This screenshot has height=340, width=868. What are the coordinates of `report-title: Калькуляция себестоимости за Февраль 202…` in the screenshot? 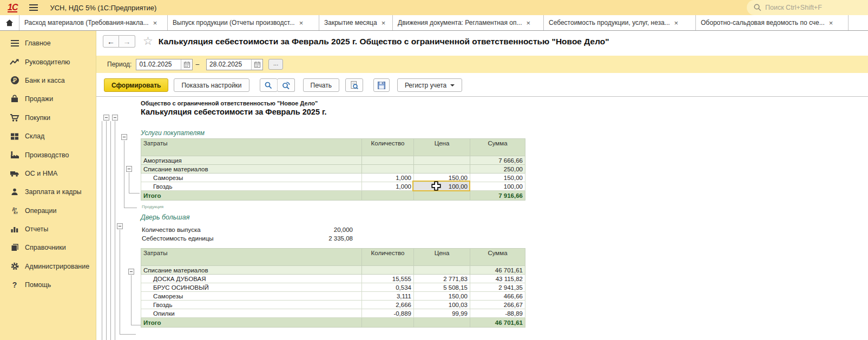 It's located at (234, 112).